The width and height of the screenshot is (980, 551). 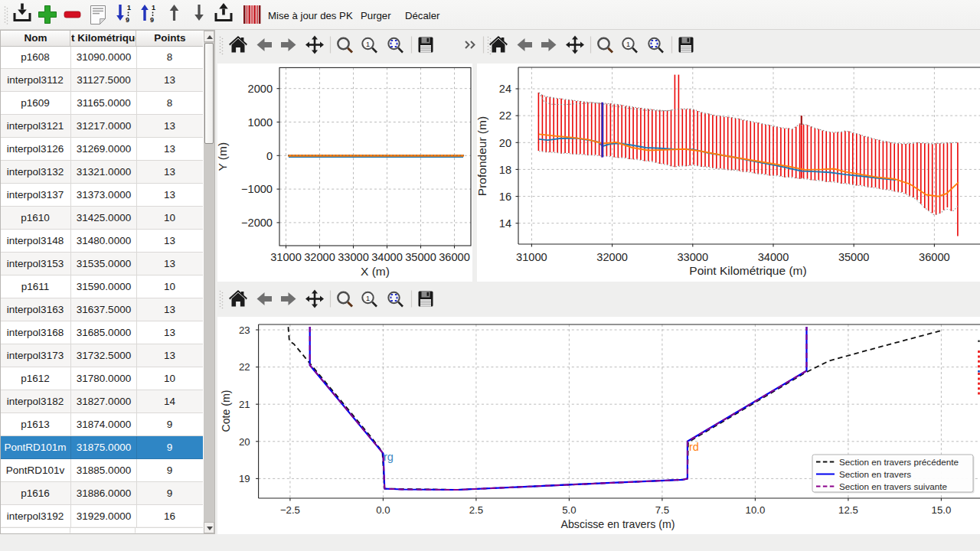 I want to click on svg-text: 10.0, so click(x=756, y=510).